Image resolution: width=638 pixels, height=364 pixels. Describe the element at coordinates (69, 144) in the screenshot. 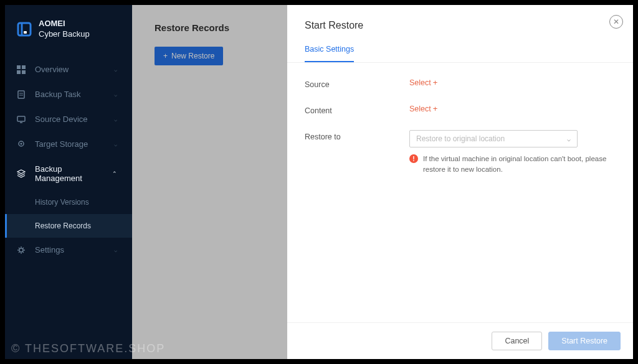

I see `sidebar-item-target-storage: Target Storage ⌵` at that location.